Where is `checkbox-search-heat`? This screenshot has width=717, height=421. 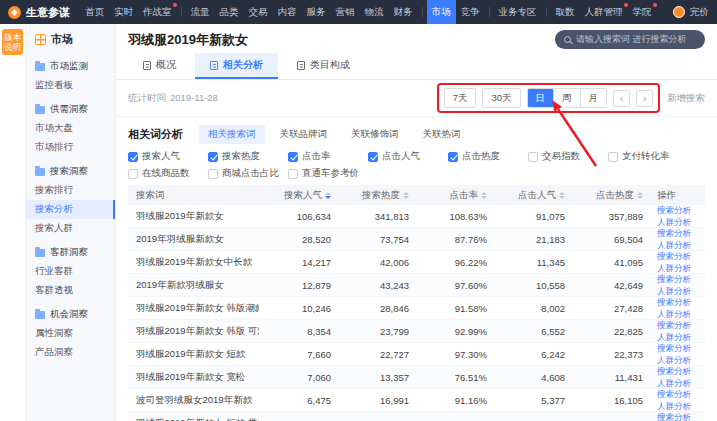
checkbox-search-heat is located at coordinates (213, 157).